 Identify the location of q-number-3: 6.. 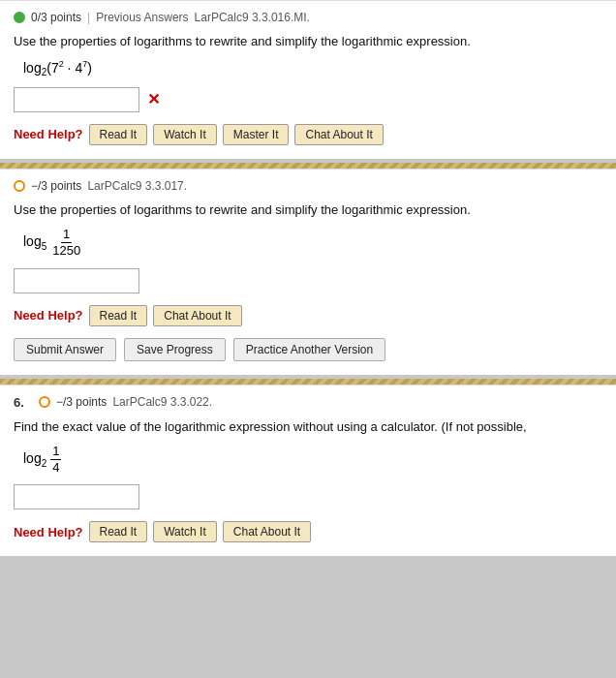
(21, 403).